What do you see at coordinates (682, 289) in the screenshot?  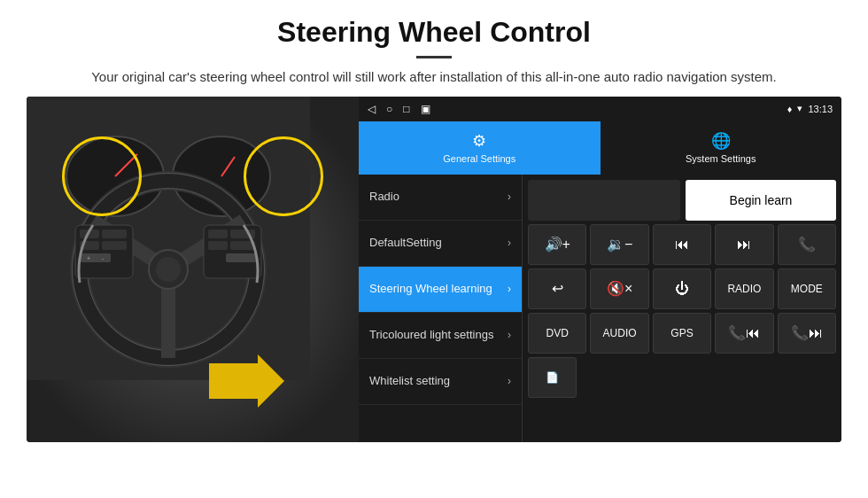 I see `power-icon: ⏻` at bounding box center [682, 289].